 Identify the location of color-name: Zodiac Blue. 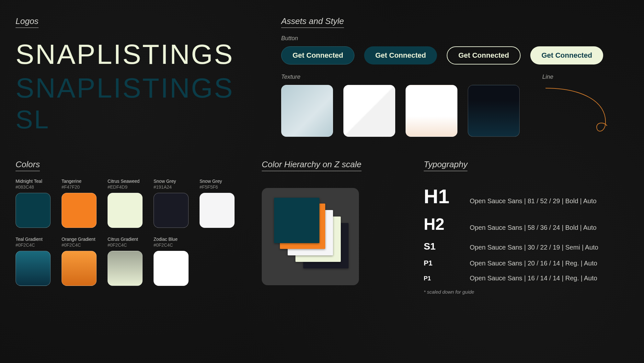
(171, 239).